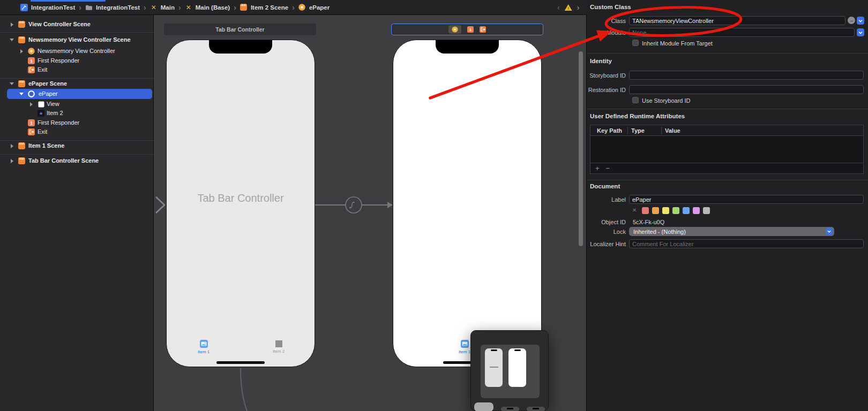  What do you see at coordinates (581, 149) in the screenshot?
I see `vertical-scrollbar` at bounding box center [581, 149].